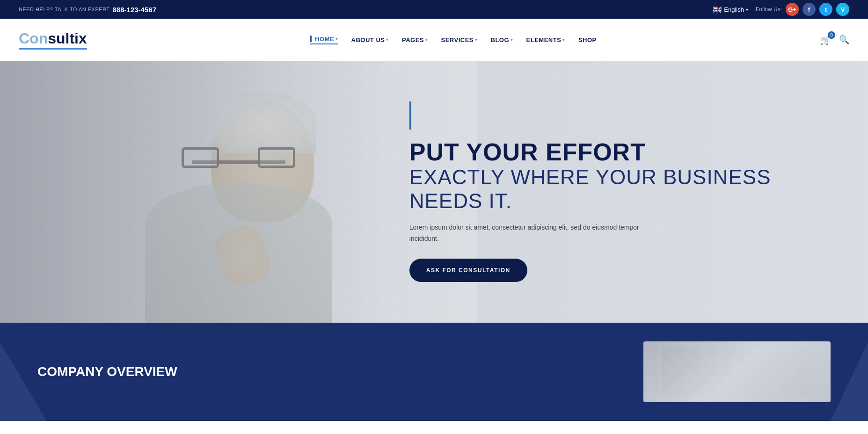 This screenshot has height=434, width=868. Describe the element at coordinates (311, 39) in the screenshot. I see `nav-active-bar` at that location.